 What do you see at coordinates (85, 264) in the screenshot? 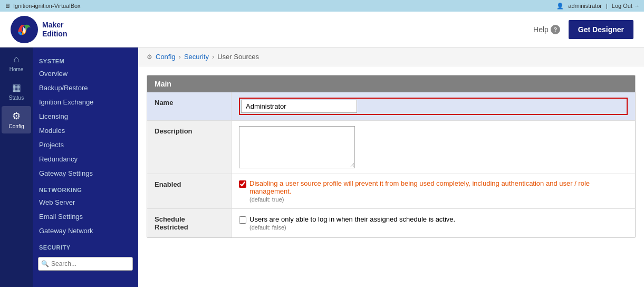
I see `search-input` at bounding box center [85, 264].